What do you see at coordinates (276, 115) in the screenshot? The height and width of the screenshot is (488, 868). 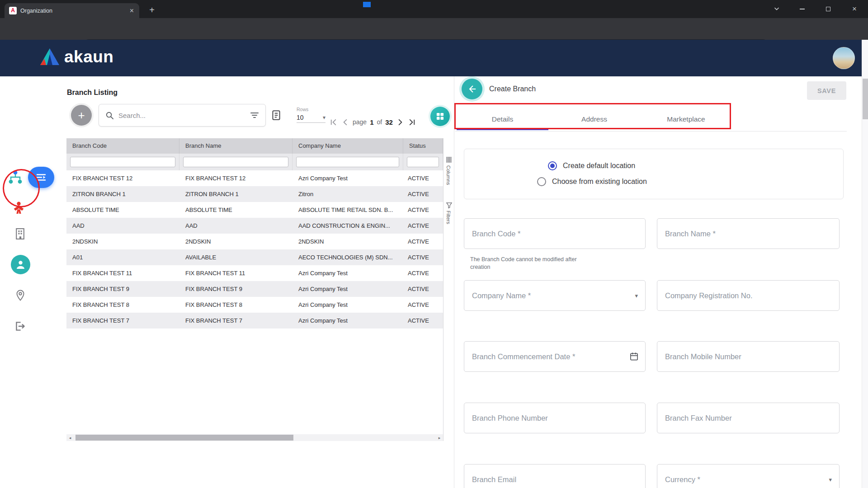 I see `copy-list-icon` at bounding box center [276, 115].